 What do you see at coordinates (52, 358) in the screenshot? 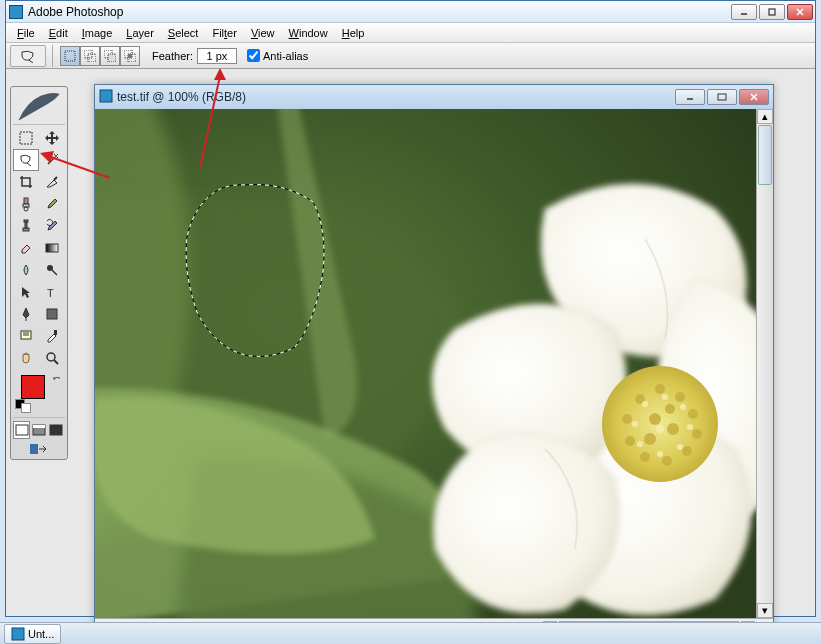
I see `zoom-tool` at bounding box center [52, 358].